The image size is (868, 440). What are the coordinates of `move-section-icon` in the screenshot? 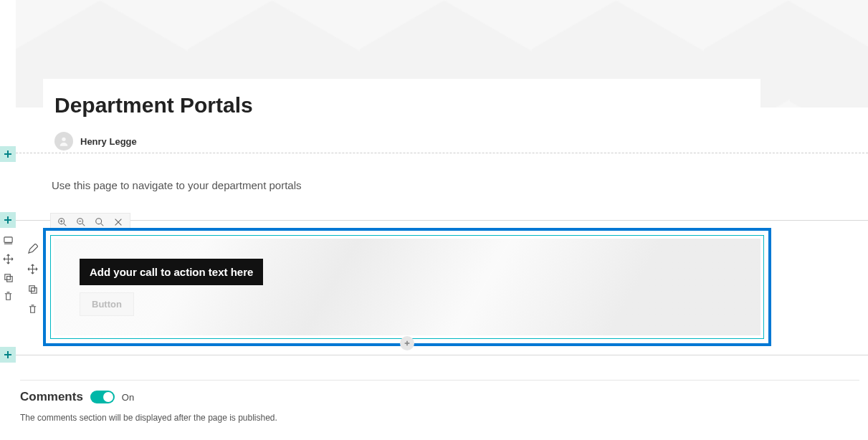 It's located at (8, 259).